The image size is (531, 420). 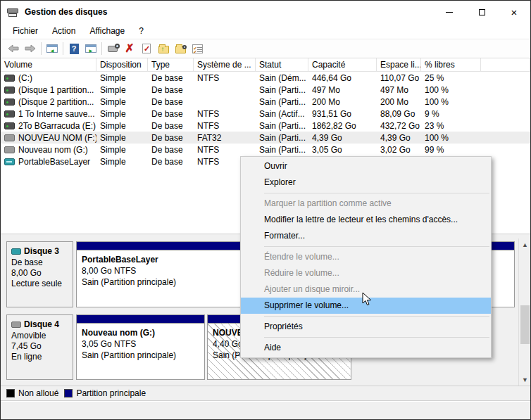 I want to click on volume-name: 1 To Interne sauve..., so click(x=56, y=114).